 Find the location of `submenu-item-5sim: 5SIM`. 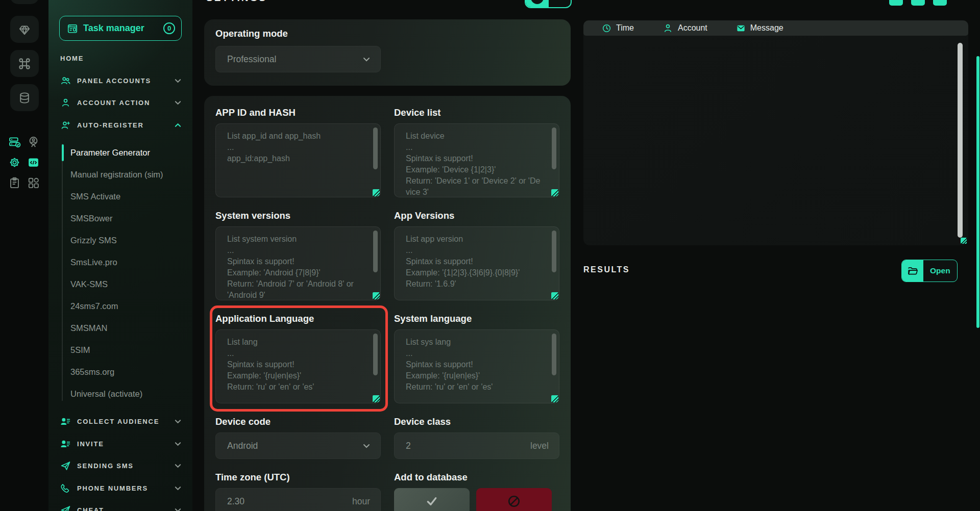

submenu-item-5sim: 5SIM is located at coordinates (131, 350).